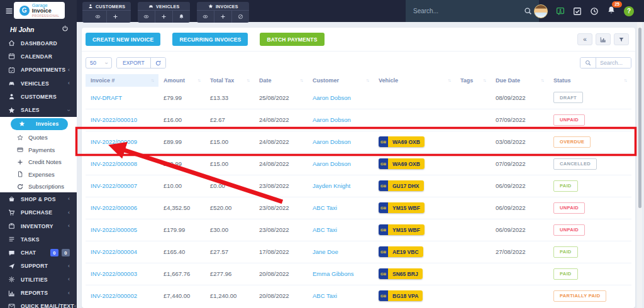  Describe the element at coordinates (560, 11) in the screenshot. I see `support-chat-icon` at that location.